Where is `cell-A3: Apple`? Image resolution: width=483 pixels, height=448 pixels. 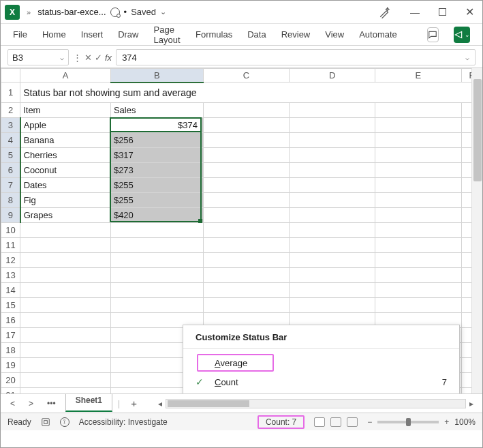
cell-A3: Apple is located at coordinates (65, 125).